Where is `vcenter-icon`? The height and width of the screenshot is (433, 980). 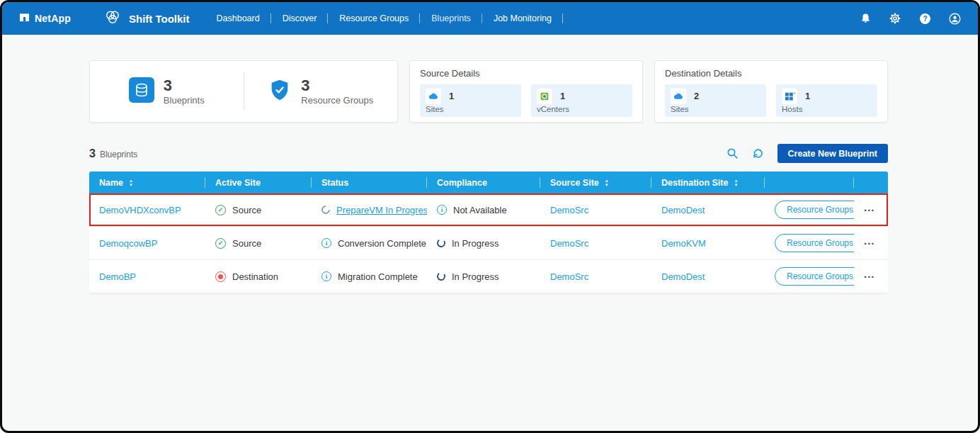 vcenter-icon is located at coordinates (545, 96).